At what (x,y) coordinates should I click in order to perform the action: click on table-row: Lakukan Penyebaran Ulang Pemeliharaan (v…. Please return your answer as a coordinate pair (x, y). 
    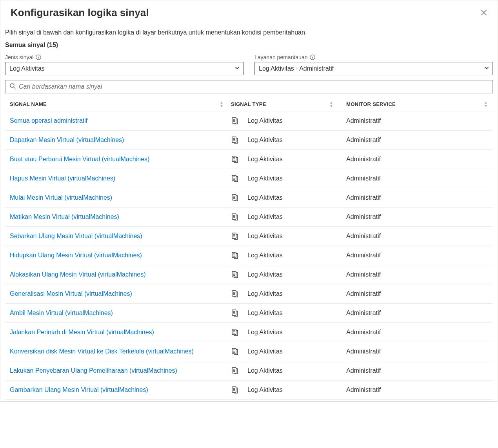
    Looking at the image, I should click on (249, 371).